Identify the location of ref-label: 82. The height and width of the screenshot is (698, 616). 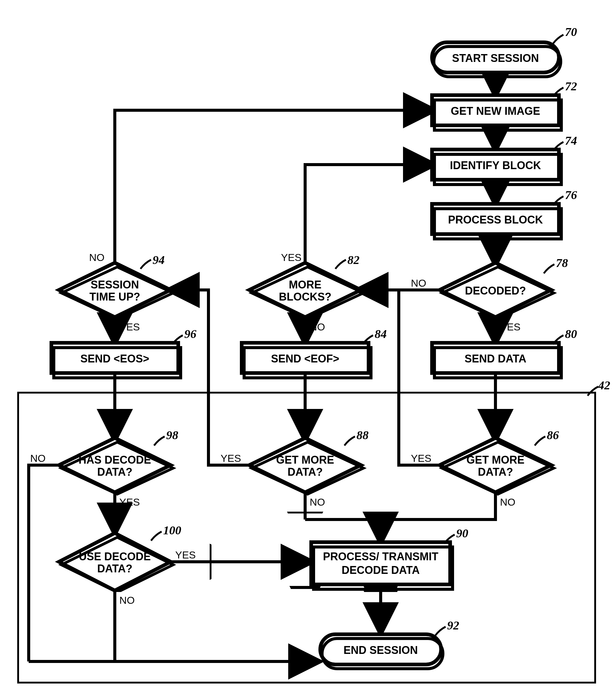
(353, 260).